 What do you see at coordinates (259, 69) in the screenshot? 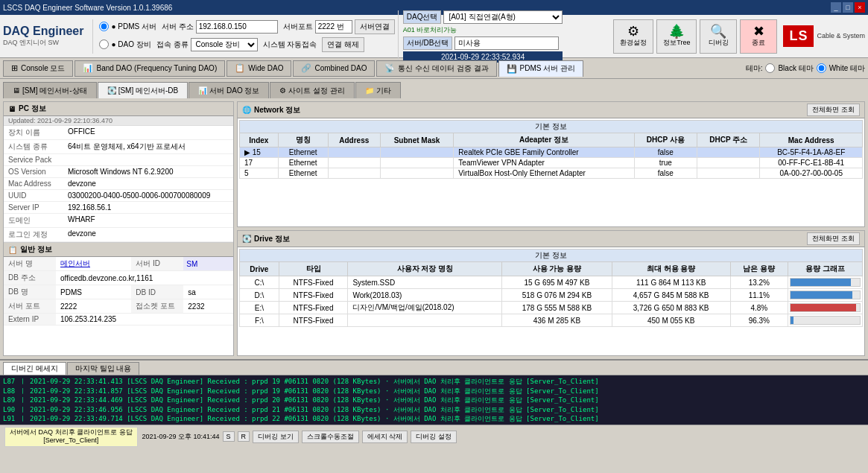
I see `tab-wide-dao: 📋 Wide DAO` at bounding box center [259, 69].